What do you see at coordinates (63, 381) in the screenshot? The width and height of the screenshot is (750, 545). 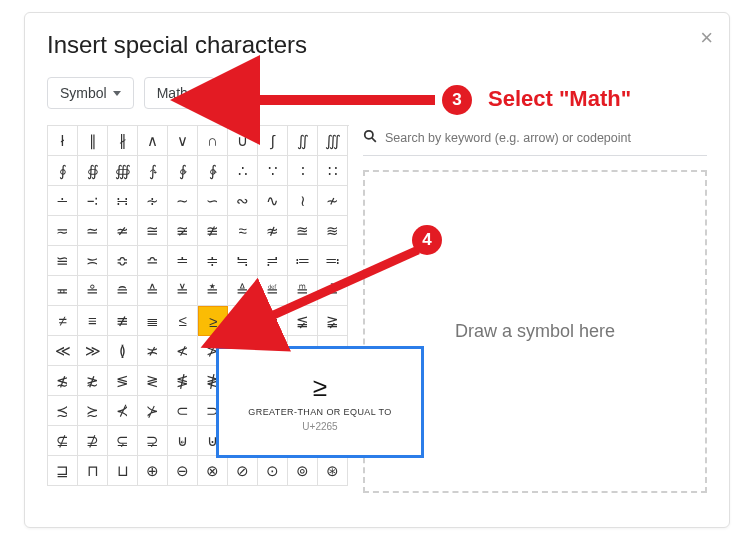 I see `character-cell: ≴` at bounding box center [63, 381].